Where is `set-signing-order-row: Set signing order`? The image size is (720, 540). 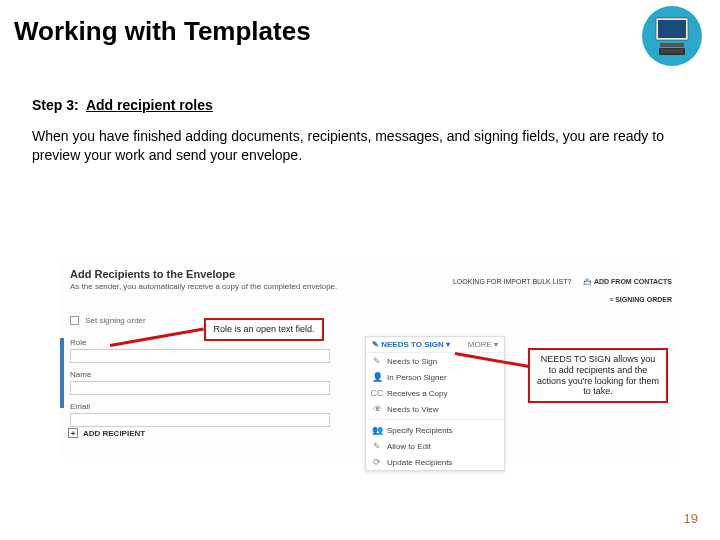 set-signing-order-row: Set signing order is located at coordinates (108, 320).